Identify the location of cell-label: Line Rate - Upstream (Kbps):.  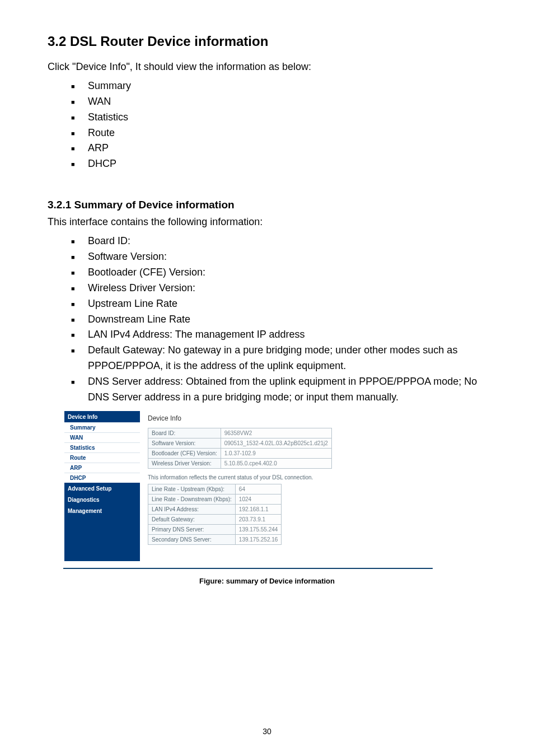
(192, 489).